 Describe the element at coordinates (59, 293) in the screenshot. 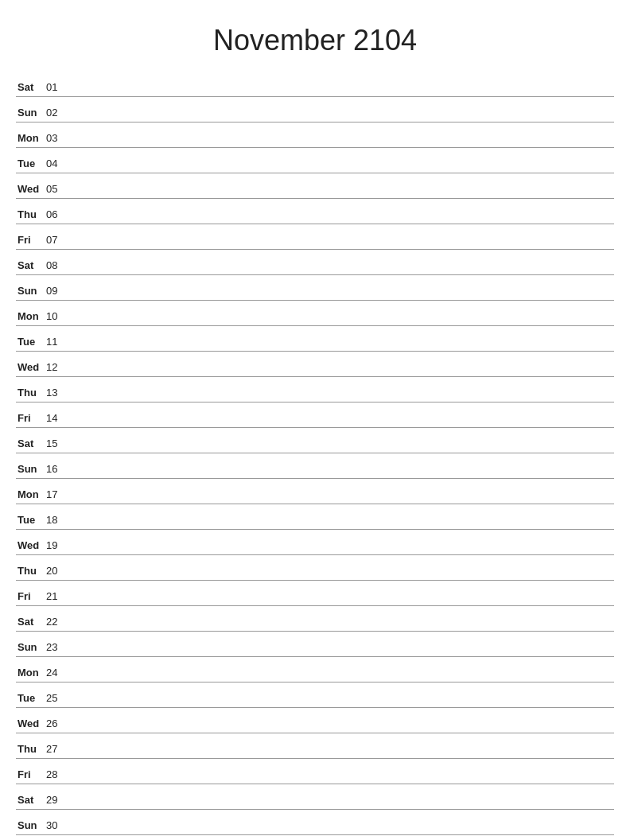

I see `day-number: 09` at that location.